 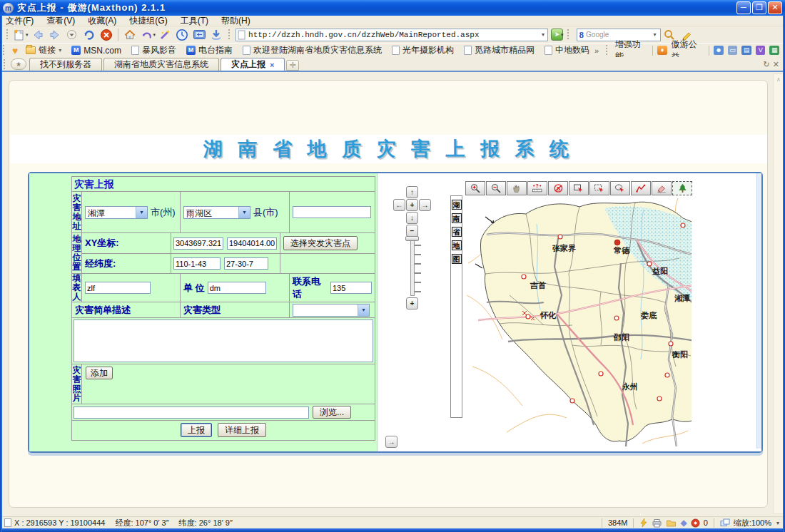 I want to click on map-tool-zoom-in, so click(x=475, y=188).